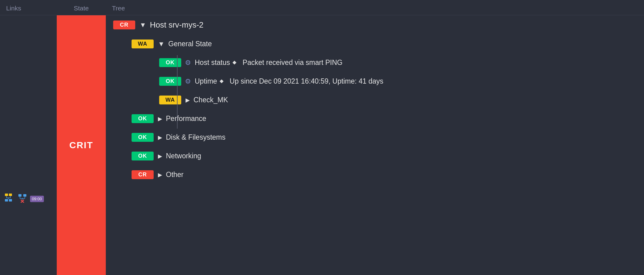  What do you see at coordinates (377, 156) in the screenshot?
I see `networking-row: OK ▶ Networking` at bounding box center [377, 156].